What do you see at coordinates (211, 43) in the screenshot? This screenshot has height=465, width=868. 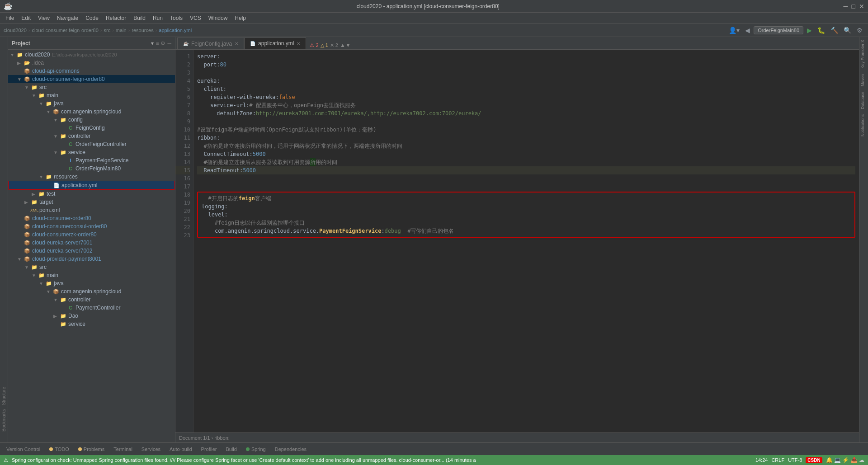 I see `tab-feignconfig: ☕ FeignConfig.java ✕` at bounding box center [211, 43].